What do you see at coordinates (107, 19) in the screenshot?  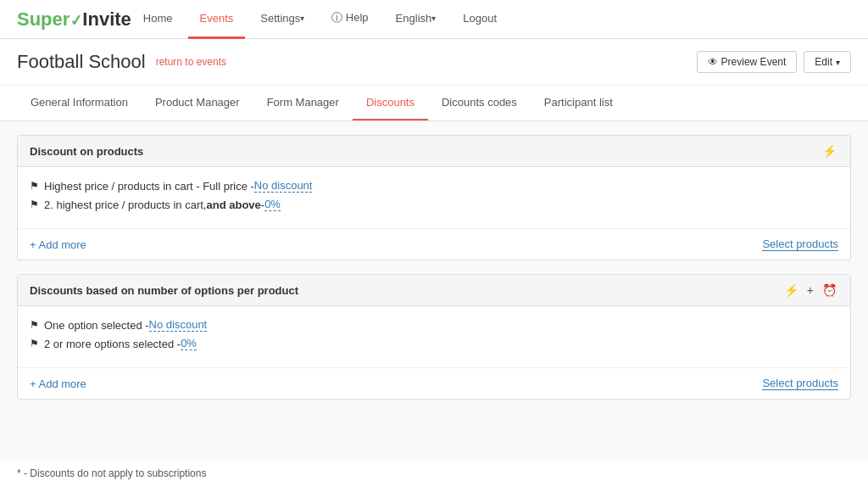 I see `logo-invite: Invite` at bounding box center [107, 19].